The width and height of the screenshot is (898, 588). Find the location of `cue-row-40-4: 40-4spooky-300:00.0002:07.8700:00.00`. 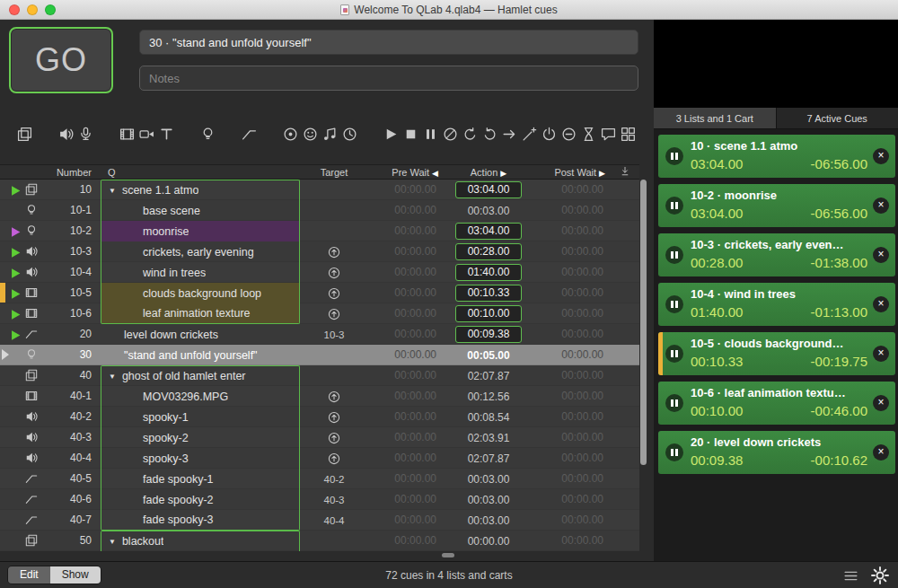

cue-row-40-4: 40-4spooky-300:00.0002:07.8700:00.00 is located at coordinates (320, 458).